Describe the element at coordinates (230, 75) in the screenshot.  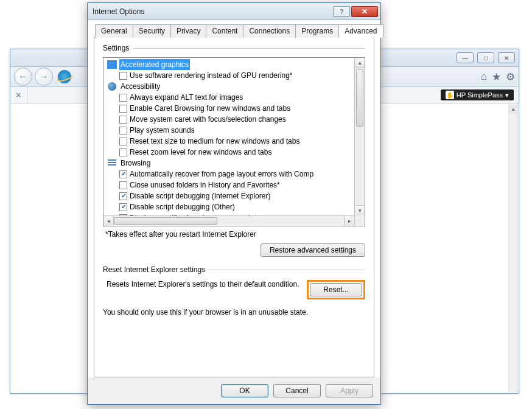
I see `tree-item: Use software rendering instead of GPU re…` at that location.